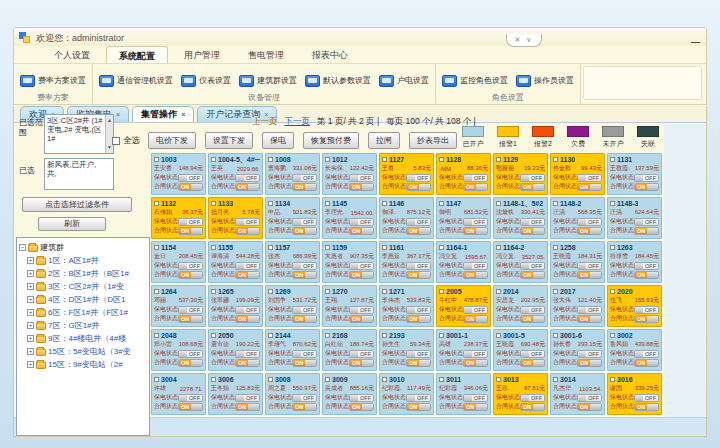 This screenshot has width=720, height=448. Describe the element at coordinates (384, 140) in the screenshot. I see `action-button: 拉闸` at that location.